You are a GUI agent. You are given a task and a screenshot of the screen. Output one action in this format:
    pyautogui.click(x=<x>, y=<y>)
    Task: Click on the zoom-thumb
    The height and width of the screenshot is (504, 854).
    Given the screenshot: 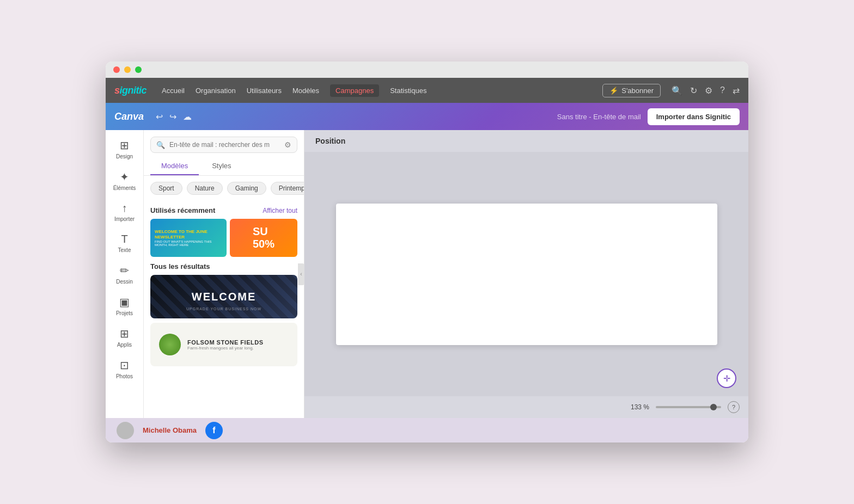 What is the action you would take?
    pyautogui.click(x=713, y=407)
    